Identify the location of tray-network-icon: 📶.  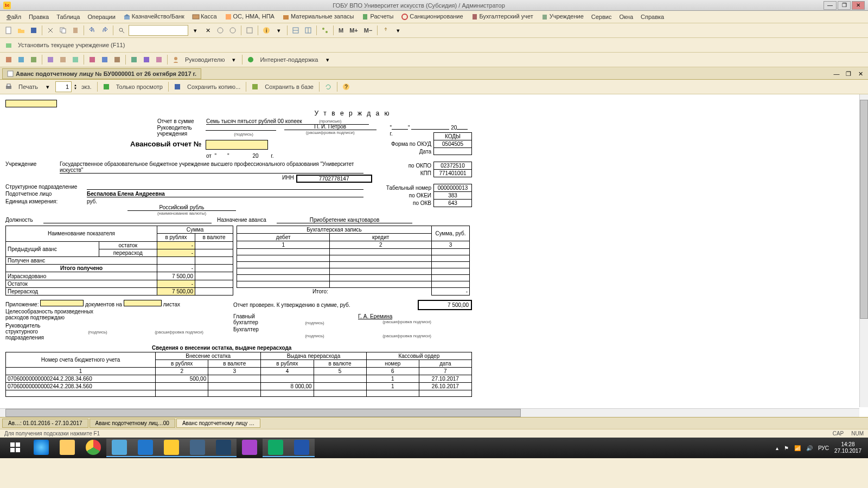
(797, 448).